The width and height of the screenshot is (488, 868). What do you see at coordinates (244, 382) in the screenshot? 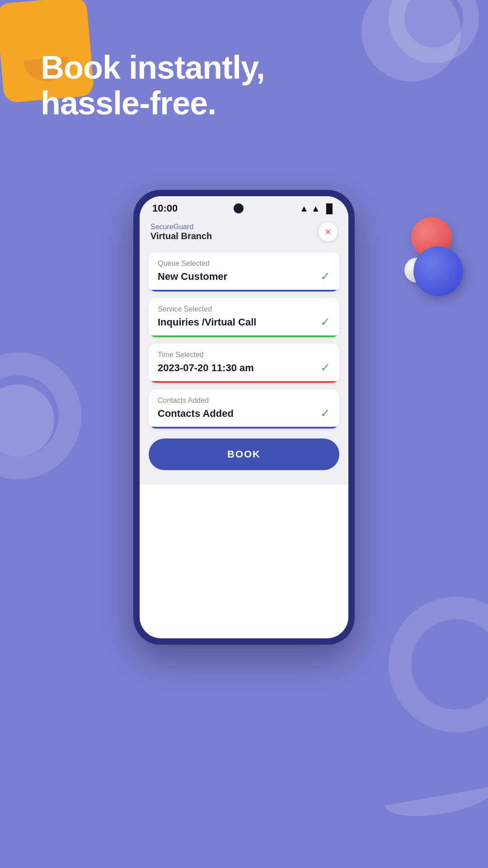
I see `time-border` at bounding box center [244, 382].